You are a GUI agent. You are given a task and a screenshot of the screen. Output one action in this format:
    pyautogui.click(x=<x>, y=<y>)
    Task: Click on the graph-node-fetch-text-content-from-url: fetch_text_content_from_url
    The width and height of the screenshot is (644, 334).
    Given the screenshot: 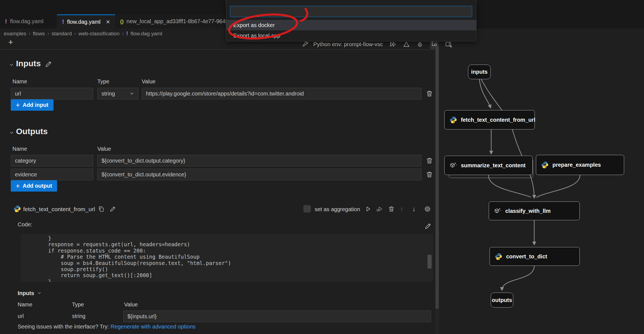 What is the action you would take?
    pyautogui.click(x=490, y=120)
    